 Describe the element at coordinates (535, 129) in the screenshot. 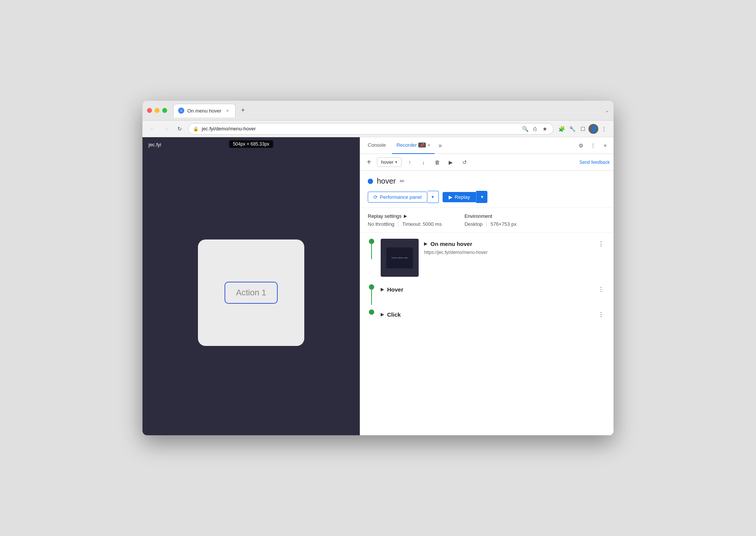

I see `share-icon: ⎙` at that location.